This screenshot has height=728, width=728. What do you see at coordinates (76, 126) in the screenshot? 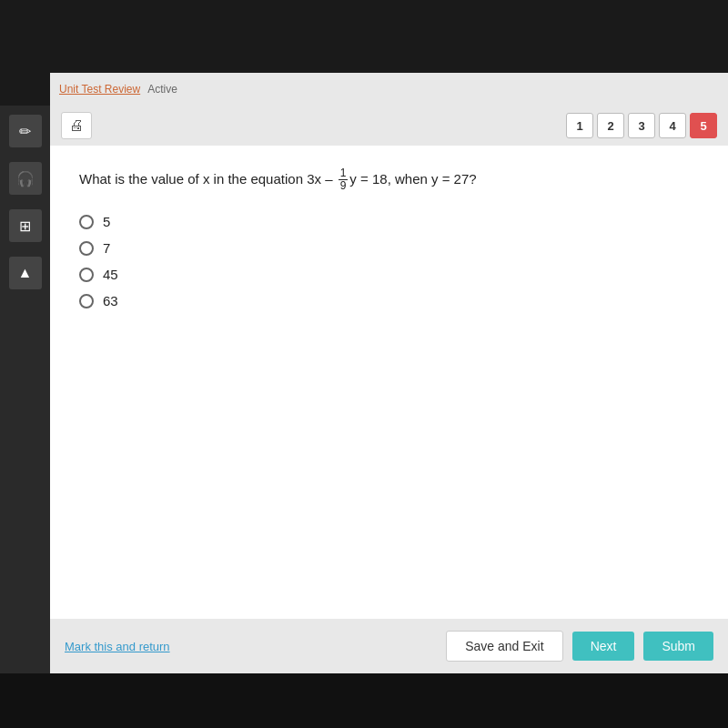
I see `print-icon: 🖨` at bounding box center [76, 126].